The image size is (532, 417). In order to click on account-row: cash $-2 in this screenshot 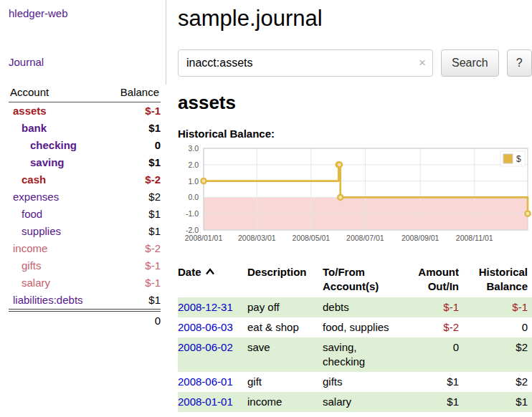, I will do `click(85, 180)`.